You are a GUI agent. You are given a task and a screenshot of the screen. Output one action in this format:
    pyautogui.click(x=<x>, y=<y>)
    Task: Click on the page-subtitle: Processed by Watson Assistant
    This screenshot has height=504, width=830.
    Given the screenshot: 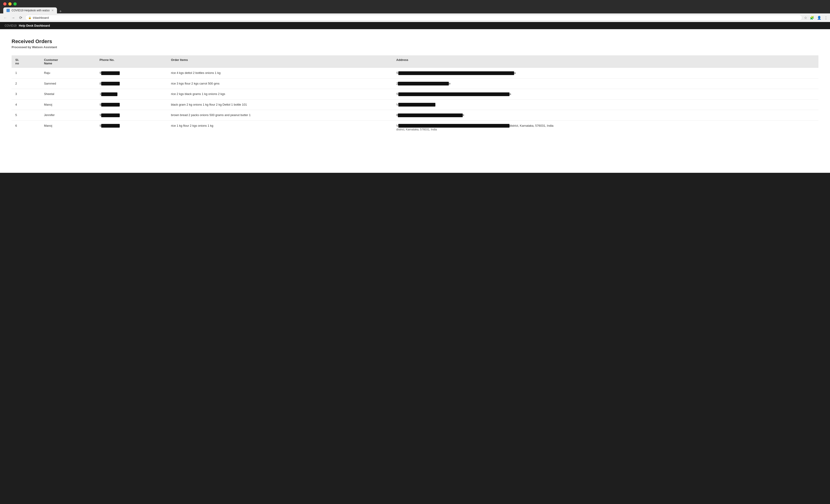 What is the action you would take?
    pyautogui.click(x=415, y=47)
    